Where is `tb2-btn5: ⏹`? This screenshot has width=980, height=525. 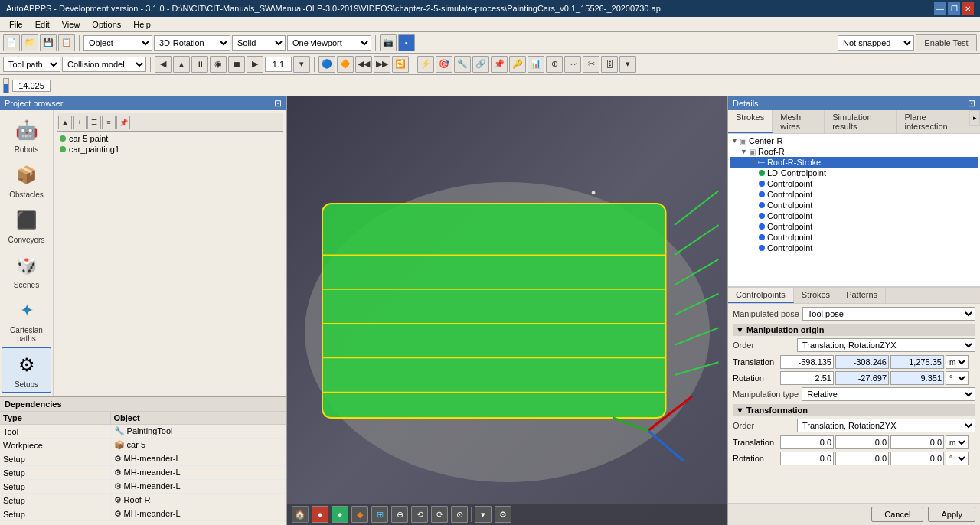
tb2-btn5: ⏹ is located at coordinates (237, 64).